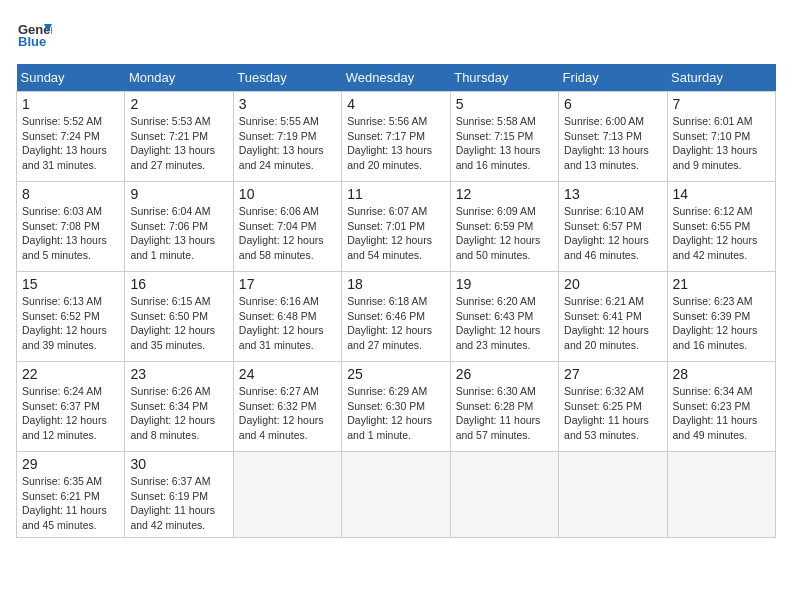 This screenshot has width=792, height=612. Describe the element at coordinates (612, 144) in the screenshot. I see `day-info: Sunrise: 6:00 AM Sunset: 7:13 PM Dayligh…` at that location.